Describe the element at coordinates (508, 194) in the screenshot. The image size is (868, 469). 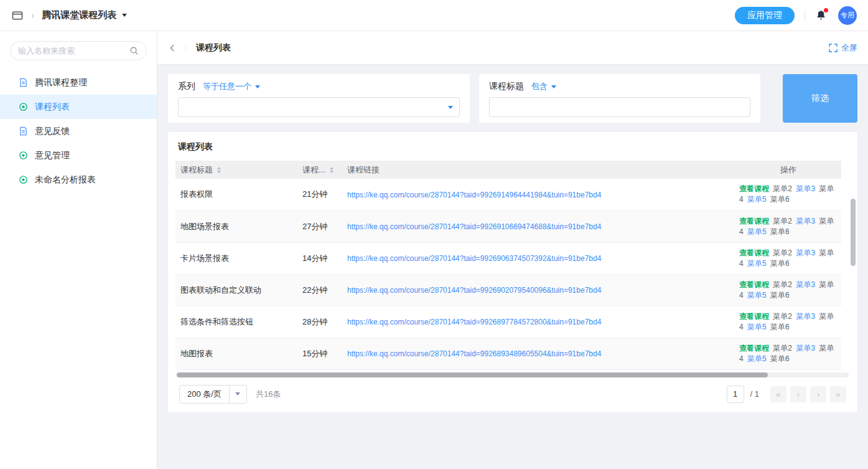
I see `table-row: 报表权限21分钟https://ke.qq.com/course/2870144…` at that location.